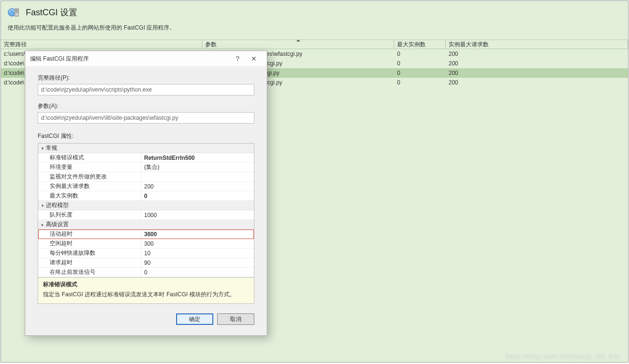  Describe the element at coordinates (254, 59) in the screenshot. I see `close-button: ✕` at that location.